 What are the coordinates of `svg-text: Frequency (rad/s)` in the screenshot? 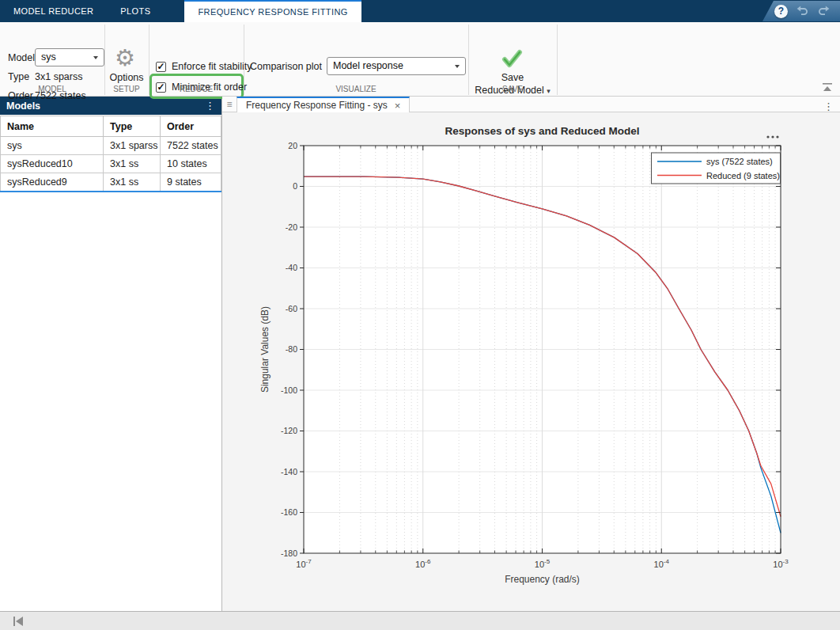 It's located at (543, 579).